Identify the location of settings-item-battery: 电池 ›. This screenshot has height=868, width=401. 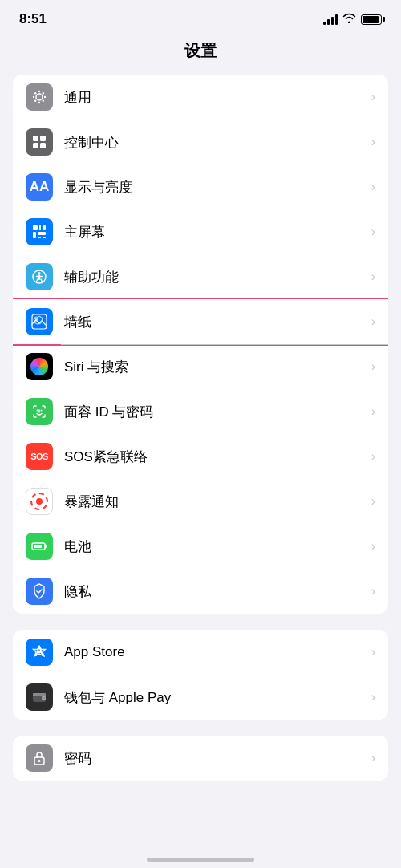
(200, 546).